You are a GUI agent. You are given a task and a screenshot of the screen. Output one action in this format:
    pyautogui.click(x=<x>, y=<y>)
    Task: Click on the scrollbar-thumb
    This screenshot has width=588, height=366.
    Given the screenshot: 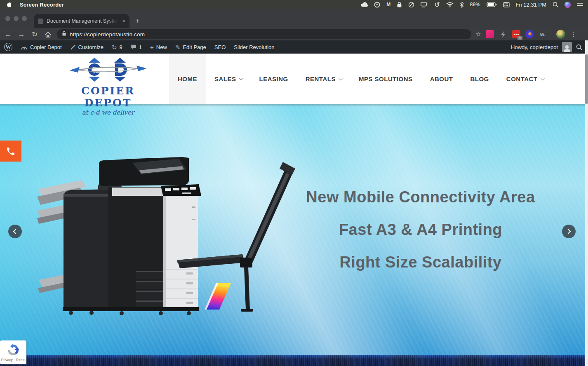 What is the action you would take?
    pyautogui.click(x=586, y=79)
    